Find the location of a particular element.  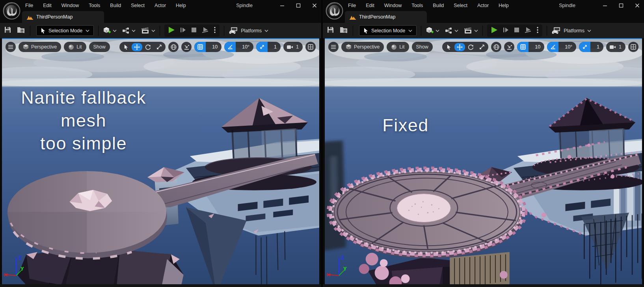

selection-mode-label: Selection Mode is located at coordinates (65, 31).